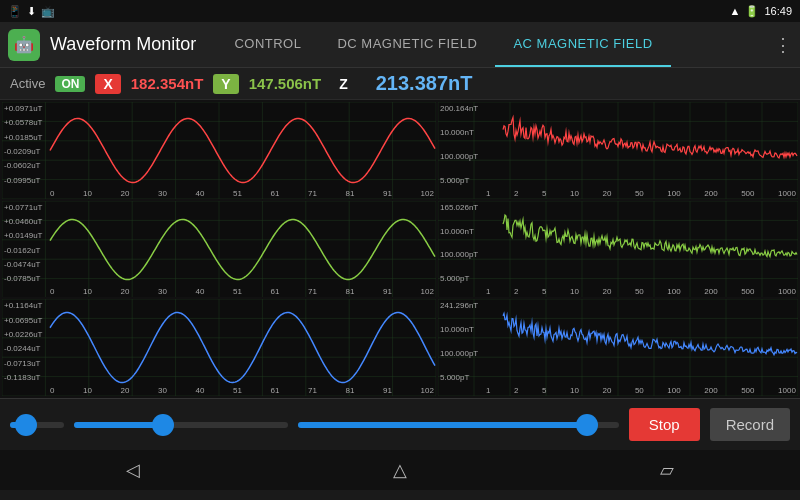 This screenshot has height=500, width=800. I want to click on tab-dc: DC MAGNETIC FIELD, so click(407, 44).